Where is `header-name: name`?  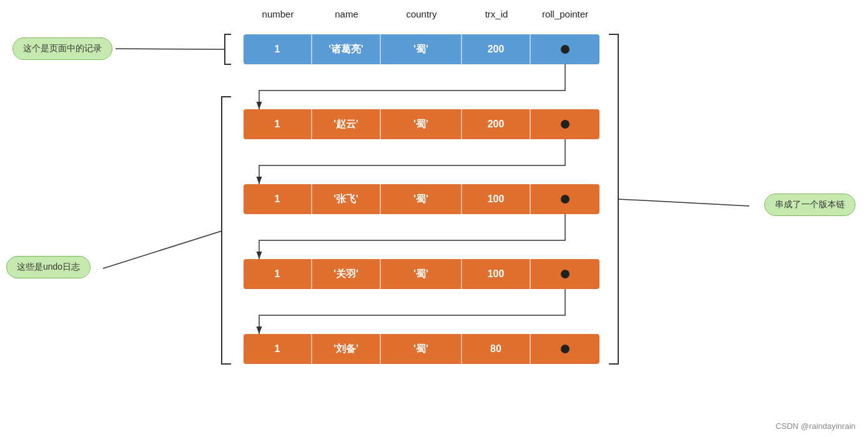 header-name: name is located at coordinates (347, 14).